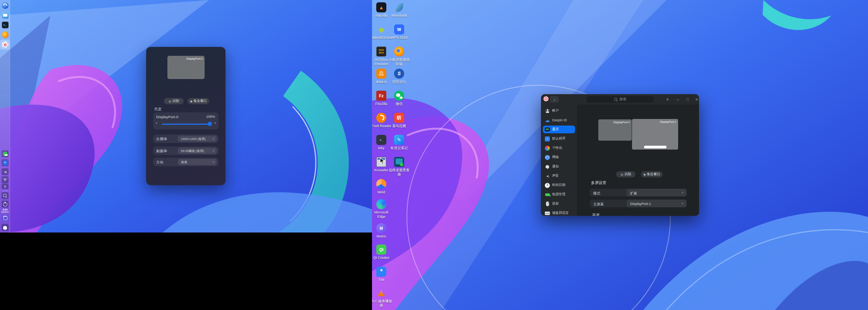  What do you see at coordinates (559, 160) in the screenshot?
I see `sidebar: 帐户 ☁Deepin ID 显示 ✓默认程序 个性化 网络 通知 ◄)声音 时间…` at bounding box center [559, 160].